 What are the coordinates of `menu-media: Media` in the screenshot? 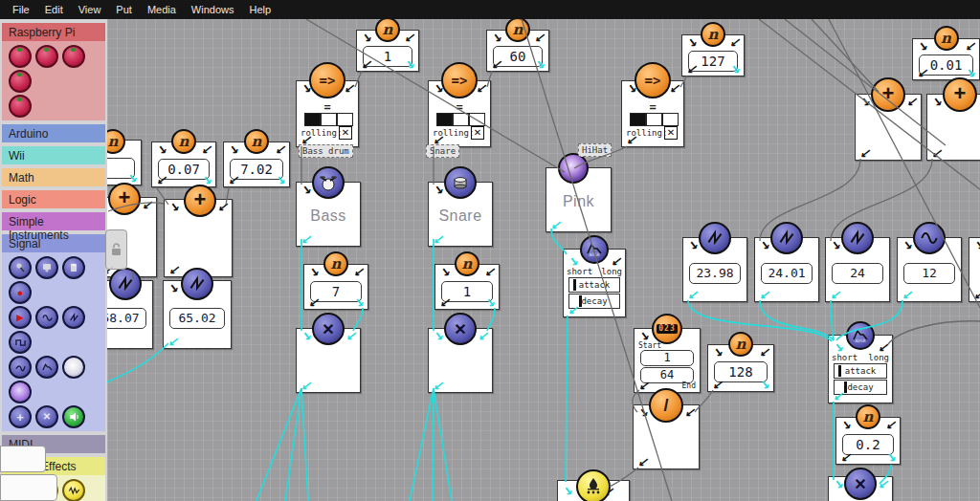 It's located at (162, 10).